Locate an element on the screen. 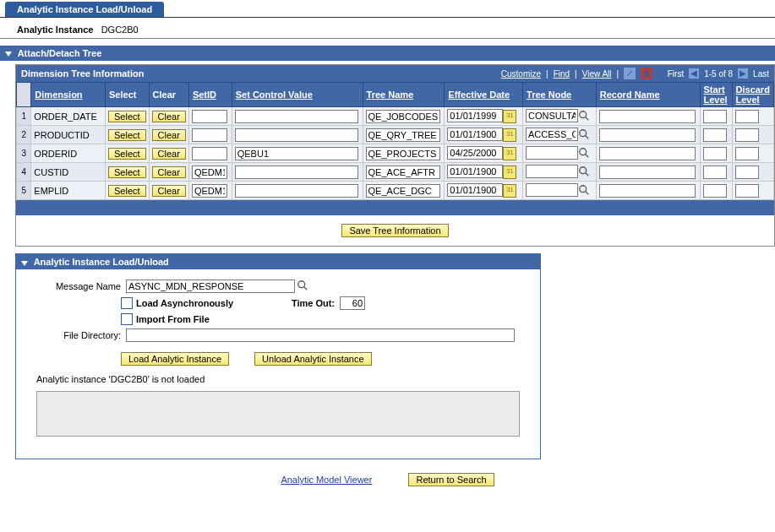 The image size is (775, 532). tab-analytic-load-unload: Analytic Instance Load/Unload is located at coordinates (85, 9).